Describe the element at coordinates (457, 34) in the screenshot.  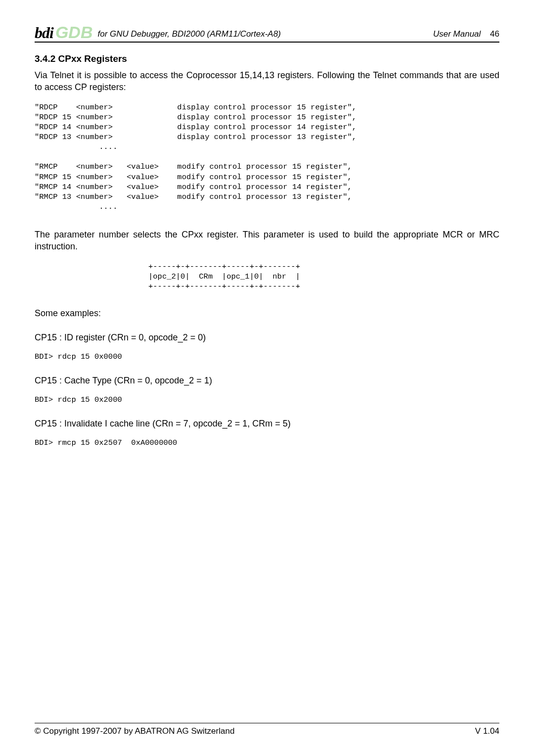
I see `user-manual-label: User Manual` at that location.